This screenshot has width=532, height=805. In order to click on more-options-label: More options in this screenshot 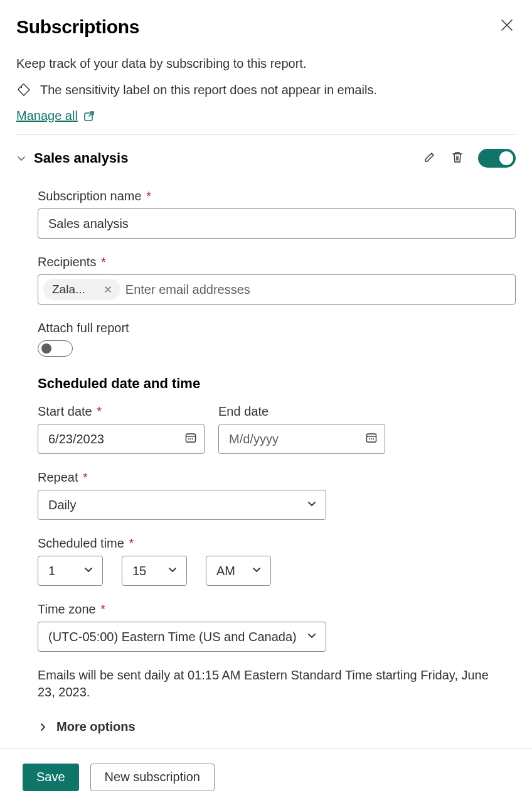, I will do `click(96, 727)`.